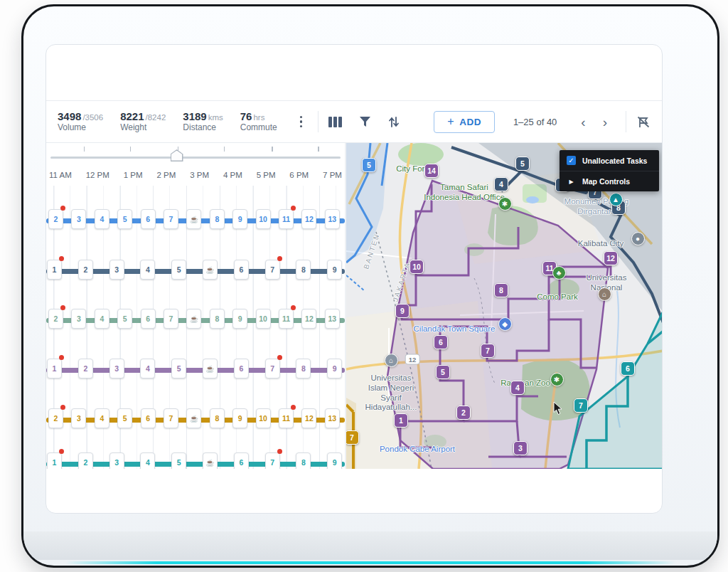 The width and height of the screenshot is (728, 572). I want to click on checked-checkbox-icon: ✓, so click(572, 161).